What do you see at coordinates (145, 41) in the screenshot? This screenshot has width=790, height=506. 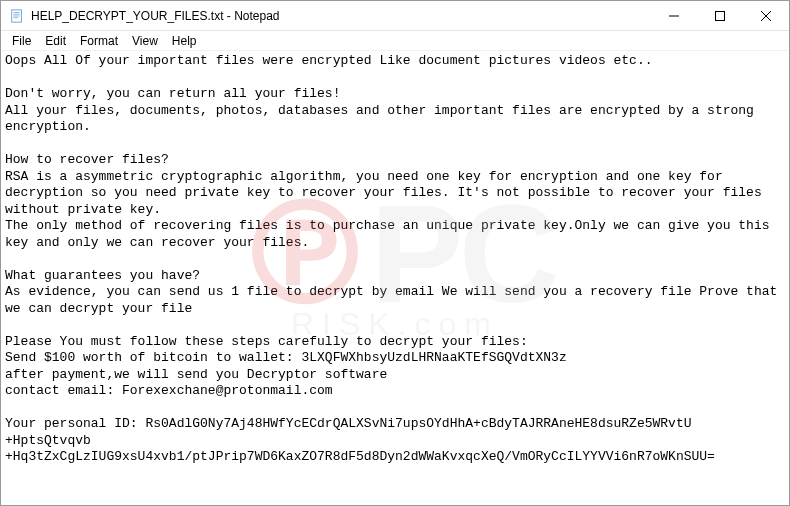 I see `menu-view: View` at bounding box center [145, 41].